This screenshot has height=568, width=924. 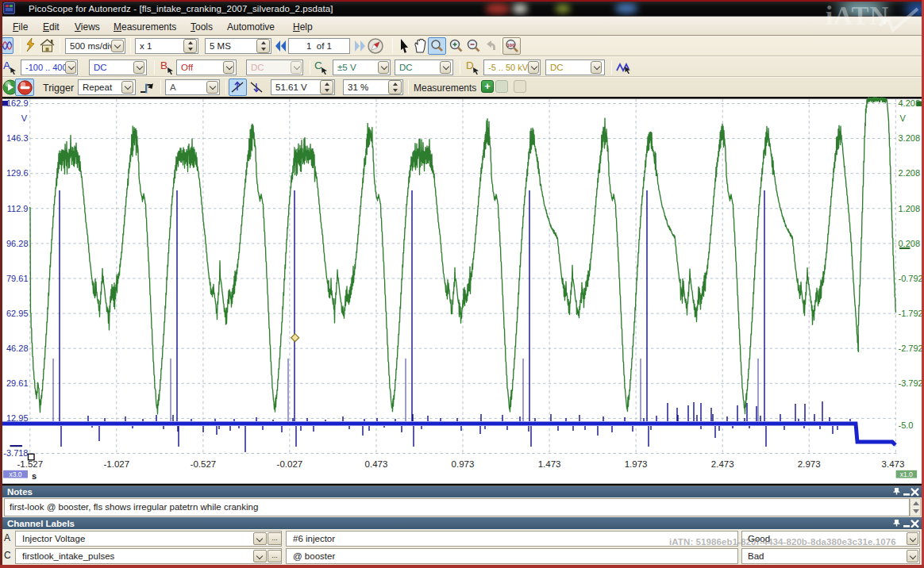 I want to click on svg-text: -5.0, so click(x=907, y=425).